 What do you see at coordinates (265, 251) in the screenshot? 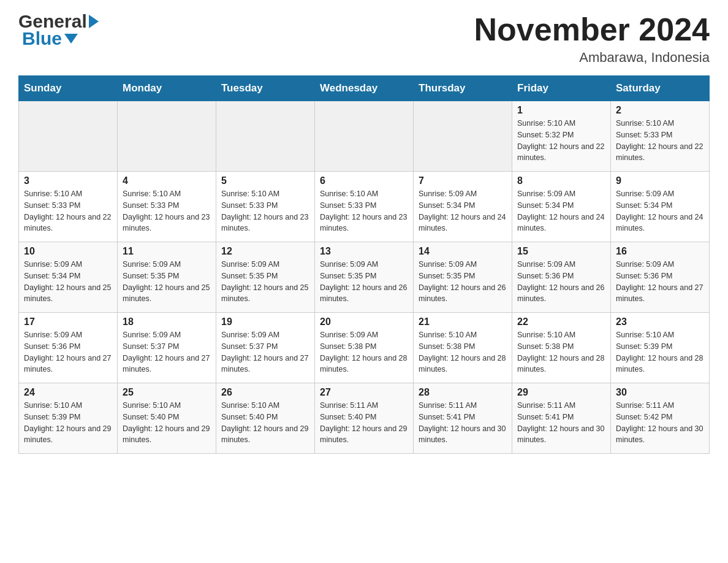
I see `day-number: 12` at bounding box center [265, 251].